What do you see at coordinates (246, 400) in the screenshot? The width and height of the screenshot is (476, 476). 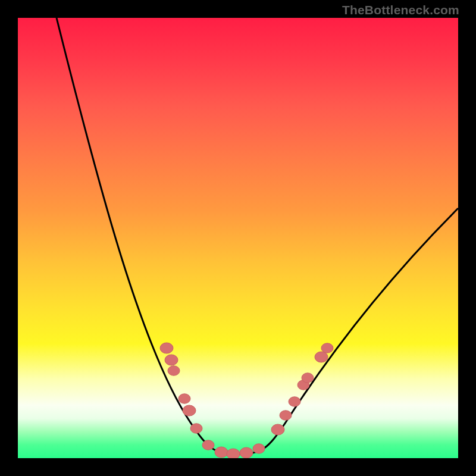 I see `markers-group` at bounding box center [246, 400].